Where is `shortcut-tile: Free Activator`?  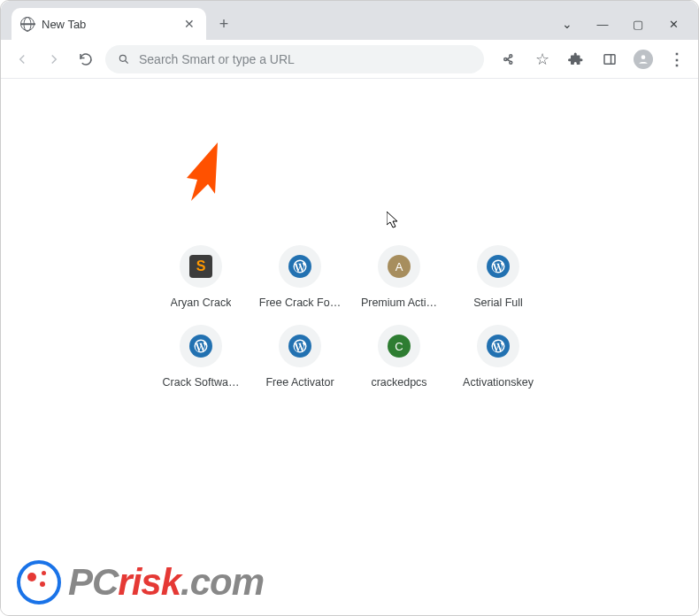
shortcut-tile: Free Activator is located at coordinates (300, 357).